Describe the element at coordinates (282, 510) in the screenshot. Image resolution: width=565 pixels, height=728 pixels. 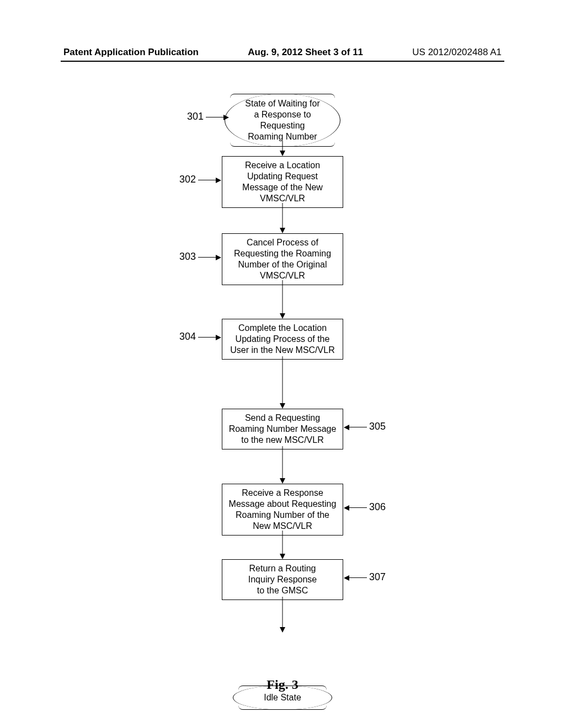
I see `step-receive-roaming-response: Receive a Response Message about Request…` at that location.